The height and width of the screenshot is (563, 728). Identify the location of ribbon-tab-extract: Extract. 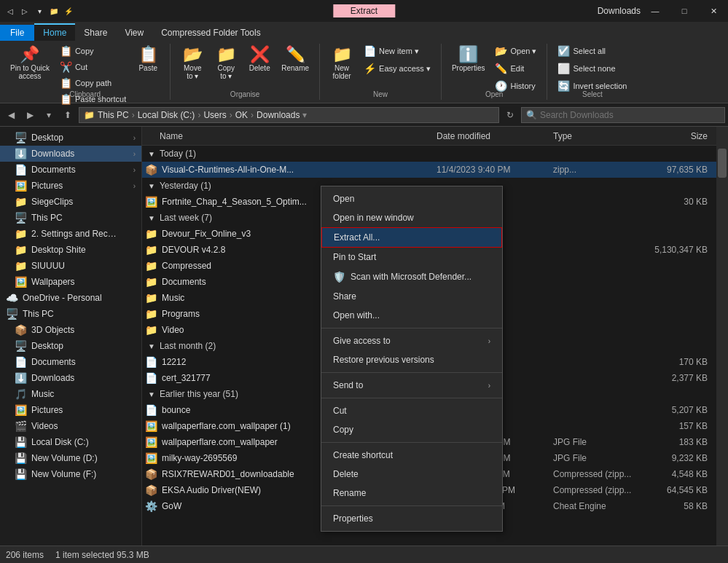
(364, 11).